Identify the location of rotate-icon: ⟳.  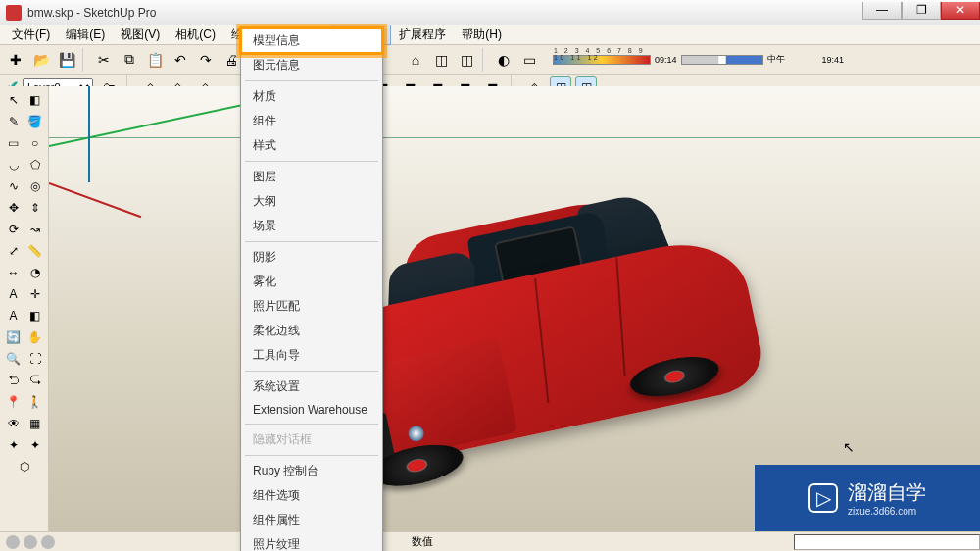
(14, 229).